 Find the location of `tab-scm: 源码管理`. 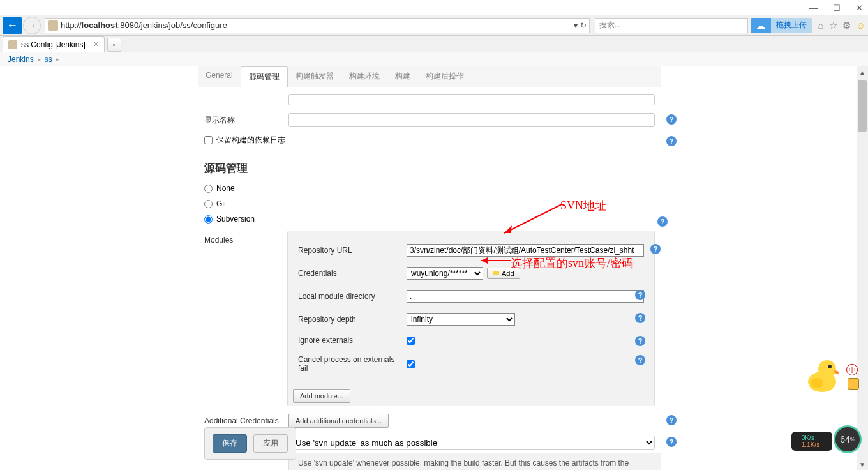

tab-scm: 源码管理 is located at coordinates (264, 77).